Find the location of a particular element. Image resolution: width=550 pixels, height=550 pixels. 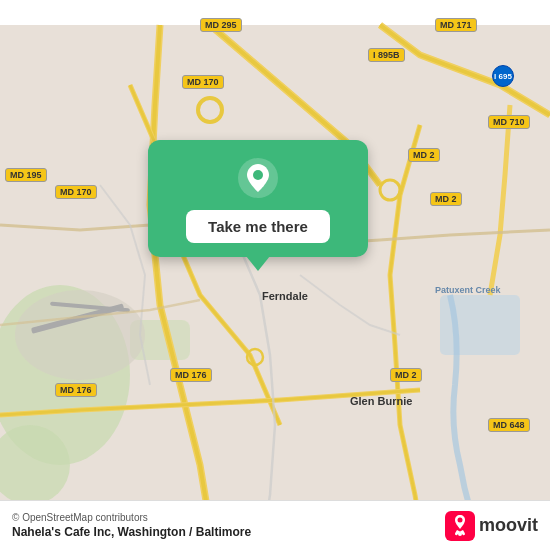

road-badge-i895b: I 895B is located at coordinates (386, 55).